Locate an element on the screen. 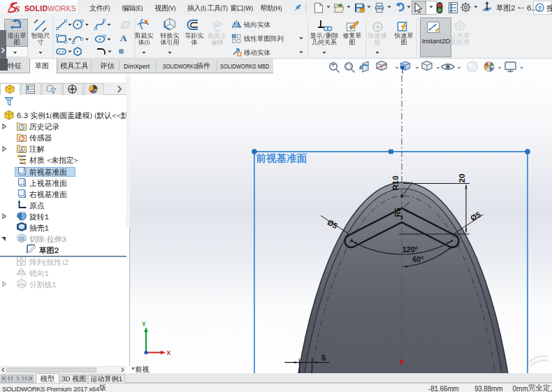  svg-text: R5 is located at coordinates (398, 212).